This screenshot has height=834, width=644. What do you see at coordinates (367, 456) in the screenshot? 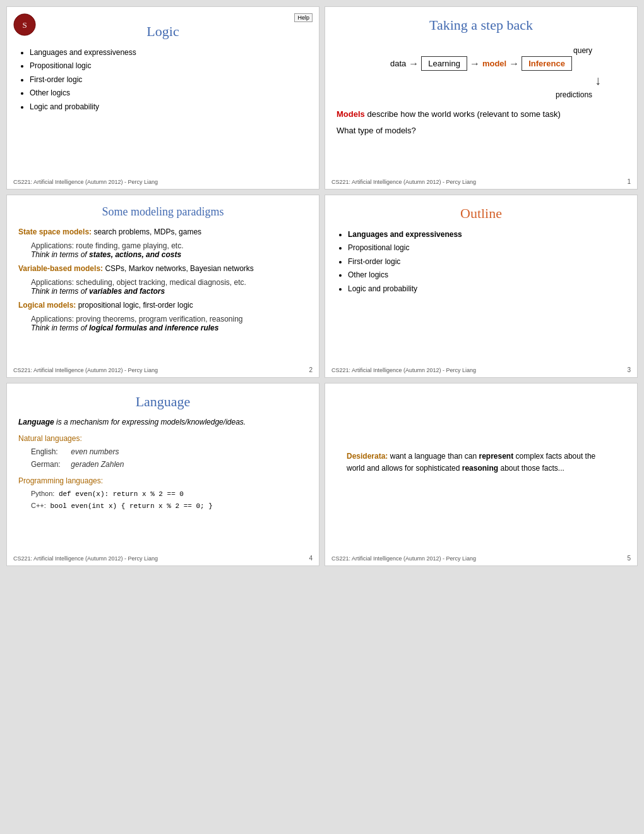
I see `desiderata-label: Desiderata:` at bounding box center [367, 456].